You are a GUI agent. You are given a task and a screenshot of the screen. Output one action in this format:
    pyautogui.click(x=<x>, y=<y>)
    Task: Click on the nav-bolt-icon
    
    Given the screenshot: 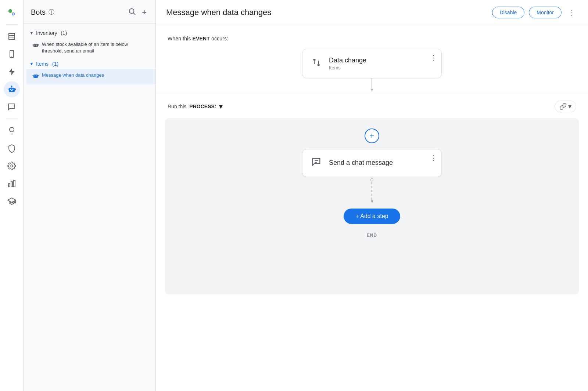 What is the action you would take?
    pyautogui.click(x=12, y=72)
    